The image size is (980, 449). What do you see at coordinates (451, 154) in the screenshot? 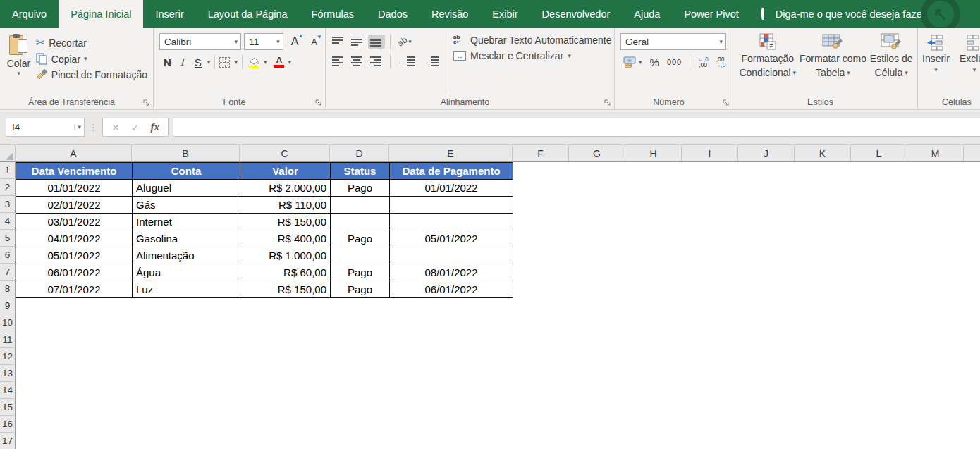
I see `column-header-e: E` at bounding box center [451, 154].